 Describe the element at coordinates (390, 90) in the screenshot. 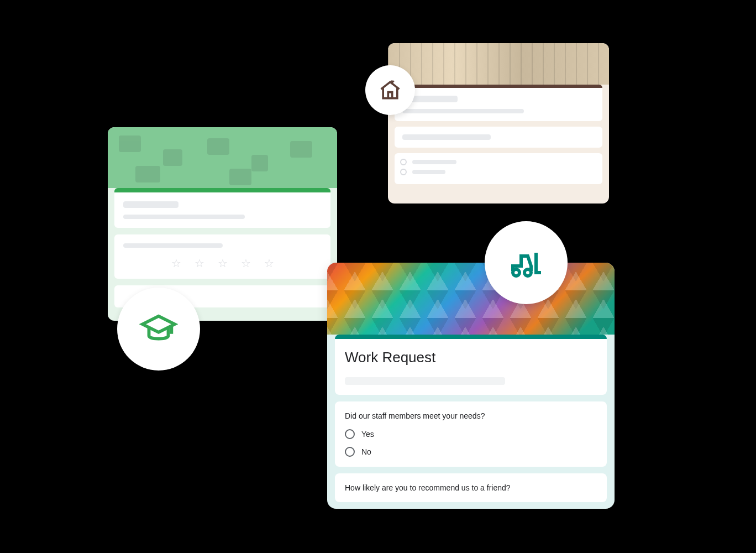

I see `house-icon` at that location.